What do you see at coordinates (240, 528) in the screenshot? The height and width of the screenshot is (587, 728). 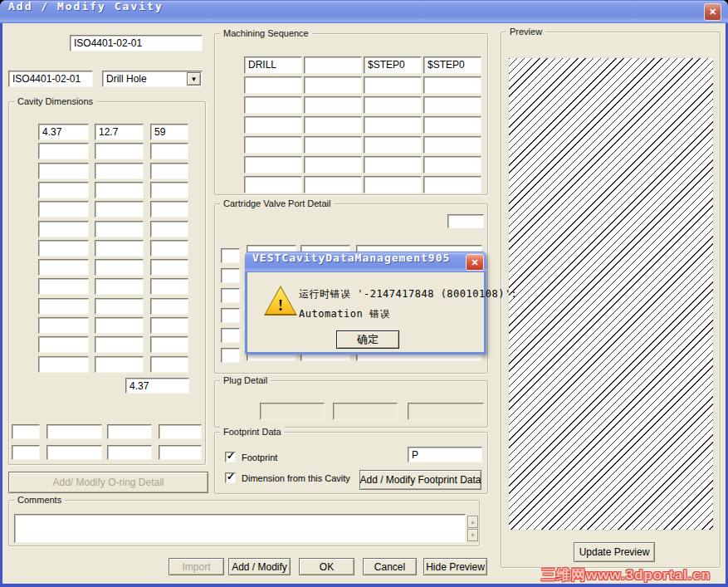 I see `comments-textarea` at bounding box center [240, 528].